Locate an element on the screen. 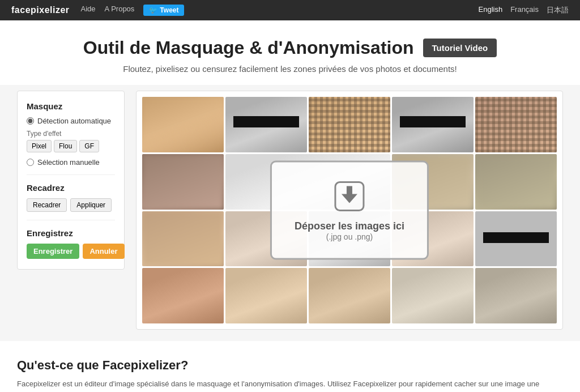  effect-buttons-group: Pixel Flou GF is located at coordinates (71, 146).